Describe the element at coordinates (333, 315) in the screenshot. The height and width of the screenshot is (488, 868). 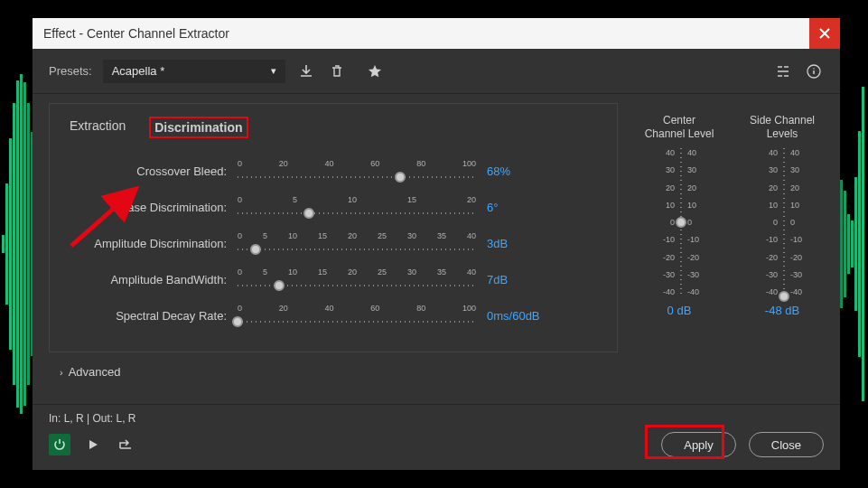
I see `row-spectral-decay-rate: Spectral Decay Rate: 020406080100 0ms/60…` at that location.